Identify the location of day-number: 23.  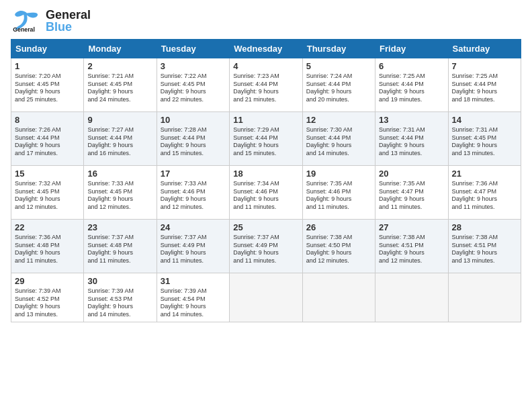
(120, 227).